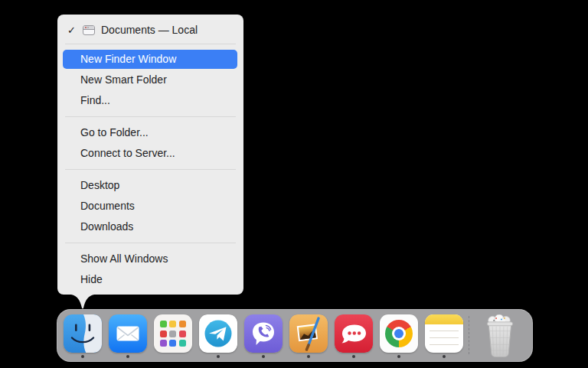 The width and height of the screenshot is (588, 368). Describe the element at coordinates (150, 185) in the screenshot. I see `menu-item-desktop: Desktop` at that location.